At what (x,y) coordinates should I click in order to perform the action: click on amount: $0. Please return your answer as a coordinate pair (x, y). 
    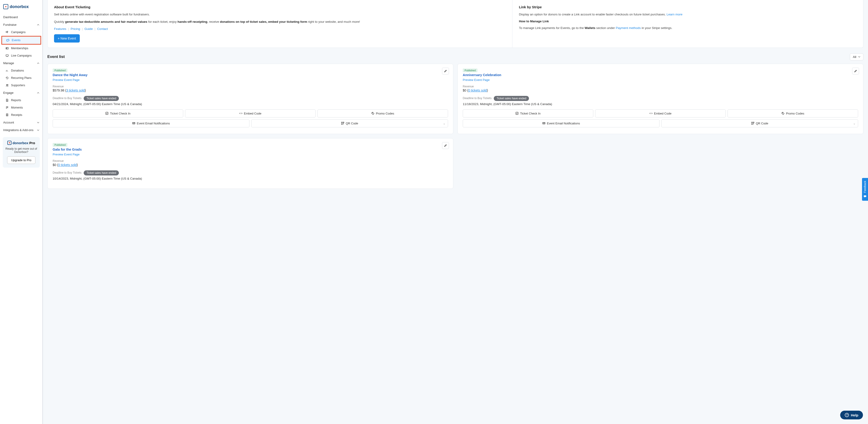
    Looking at the image, I should click on (55, 165).